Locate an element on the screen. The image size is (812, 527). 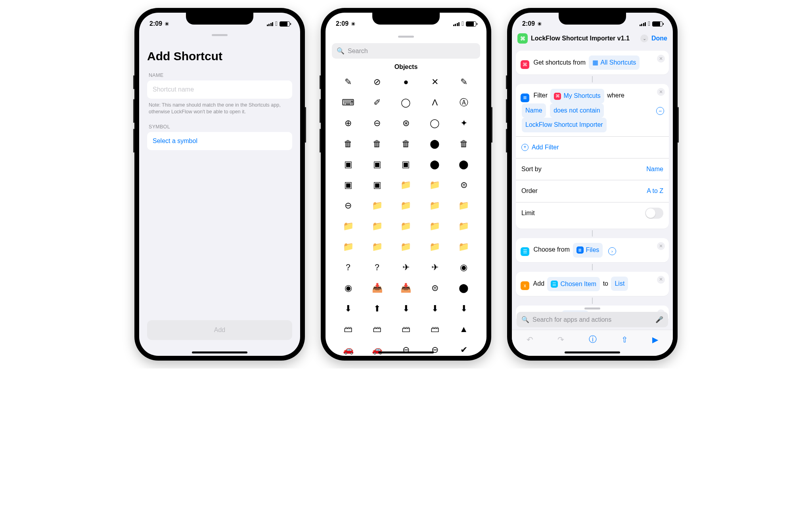
symbol-cell: ▲ is located at coordinates (464, 329).